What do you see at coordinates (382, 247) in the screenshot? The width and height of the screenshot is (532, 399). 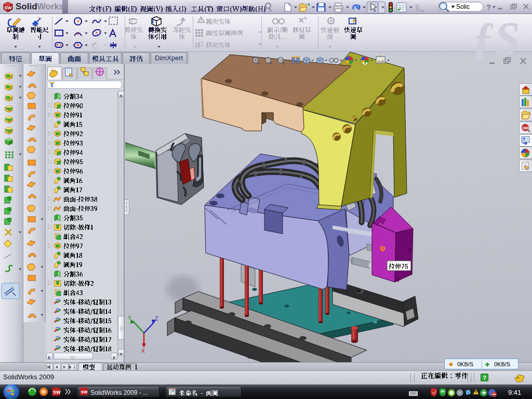 I see `svg-text: φ` at bounding box center [382, 247].